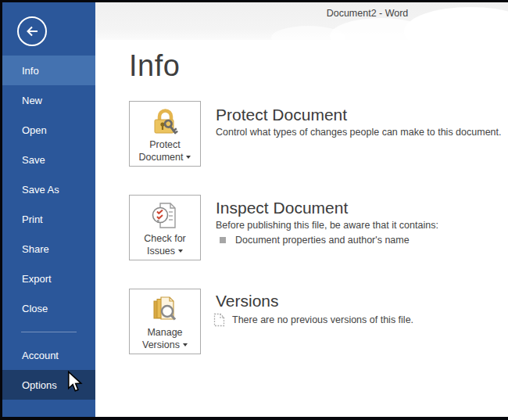 The image size is (508, 420). What do you see at coordinates (48, 308) in the screenshot?
I see `sidebar-item-close: Close` at bounding box center [48, 308].